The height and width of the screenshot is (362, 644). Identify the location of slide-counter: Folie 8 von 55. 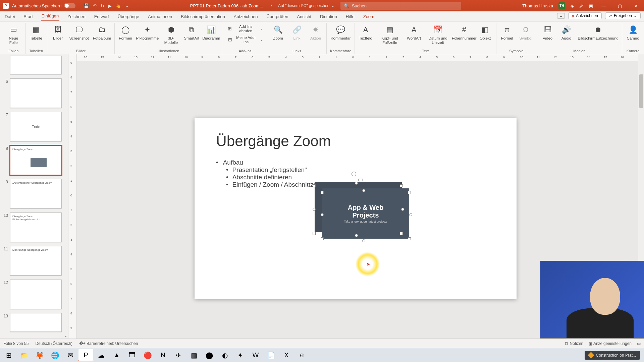
(16, 344).